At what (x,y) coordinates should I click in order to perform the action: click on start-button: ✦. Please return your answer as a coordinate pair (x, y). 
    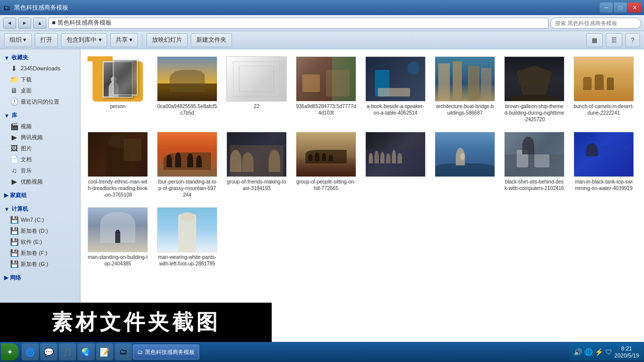
    Looking at the image, I should click on (10, 352).